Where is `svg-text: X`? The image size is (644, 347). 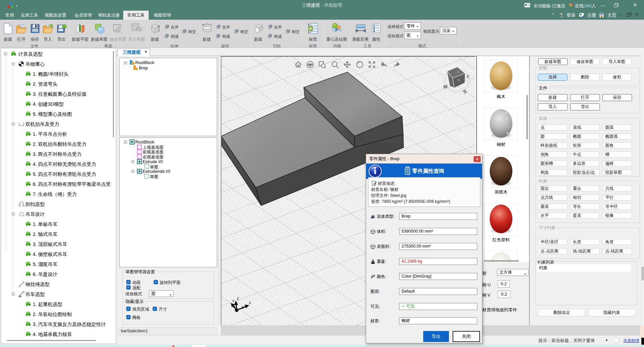
svg-text: X is located at coordinates (250, 303).